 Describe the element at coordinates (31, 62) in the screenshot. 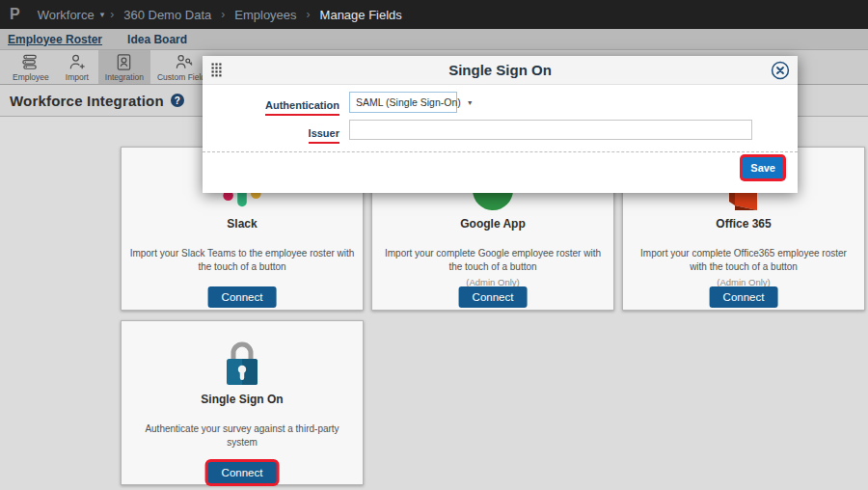

I see `employee-roster-icon` at that location.